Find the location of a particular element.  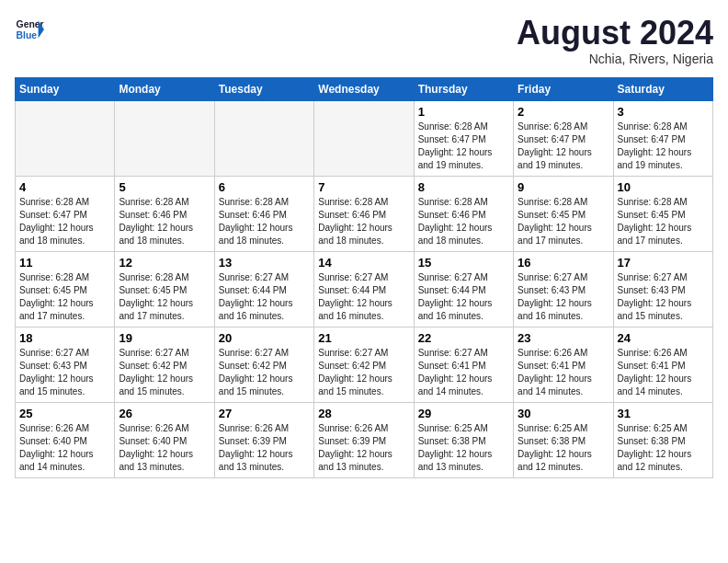

weekday-sunday: Sunday is located at coordinates (65, 88).